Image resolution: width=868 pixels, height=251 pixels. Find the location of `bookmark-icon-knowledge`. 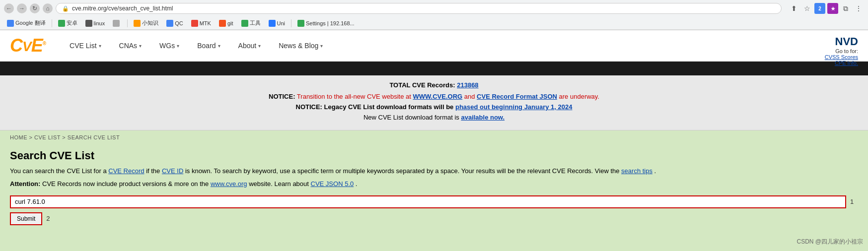

bookmark-icon-knowledge is located at coordinates (137, 23).